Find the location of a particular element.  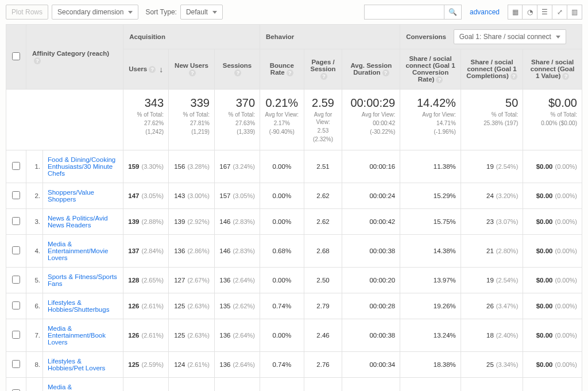

cell-conv-rate: 19.26% is located at coordinates (431, 307).